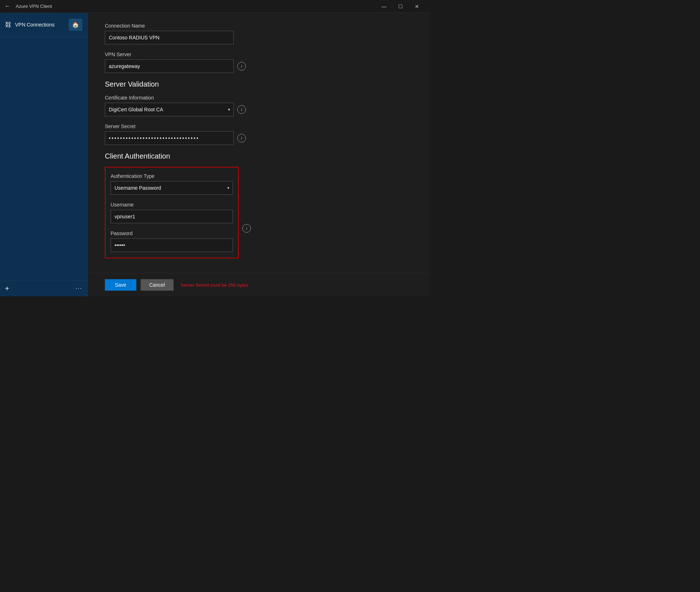 Image resolution: width=700 pixels, height=592 pixels. What do you see at coordinates (258, 285) in the screenshot?
I see `bottom-bar: Save Cancel Server Secret must be 256 by…` at bounding box center [258, 285].